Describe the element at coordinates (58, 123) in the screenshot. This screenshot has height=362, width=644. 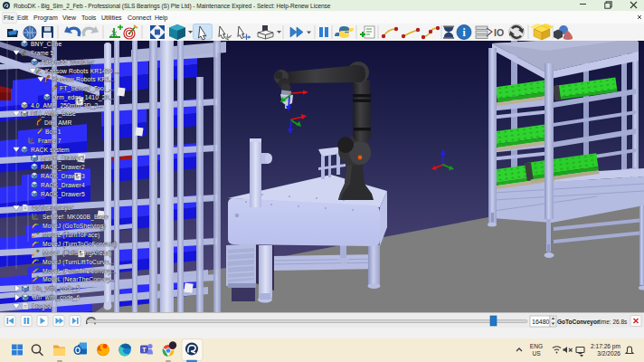
I see `svg-text: DiH_AMR` at that location.